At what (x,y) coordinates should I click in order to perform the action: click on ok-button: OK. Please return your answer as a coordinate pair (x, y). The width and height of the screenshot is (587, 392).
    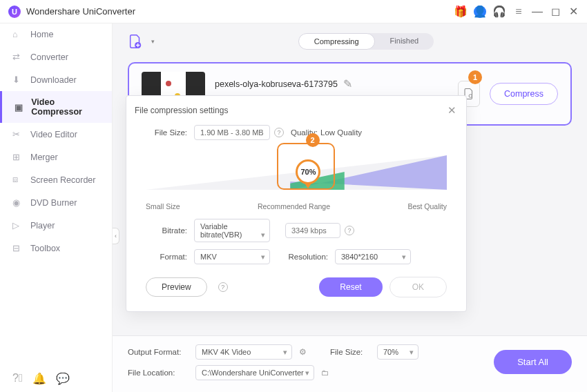
    Looking at the image, I should click on (418, 287).